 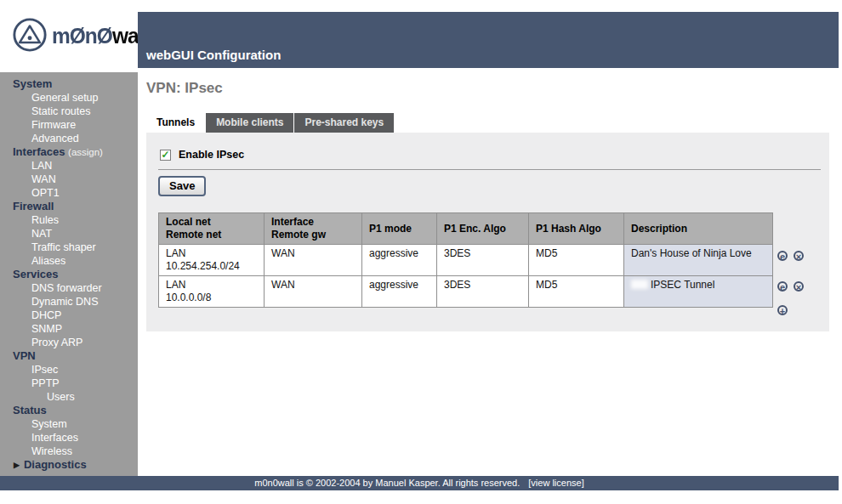 What do you see at coordinates (782, 310) in the screenshot?
I see `add-tunnel-action: +` at bounding box center [782, 310].